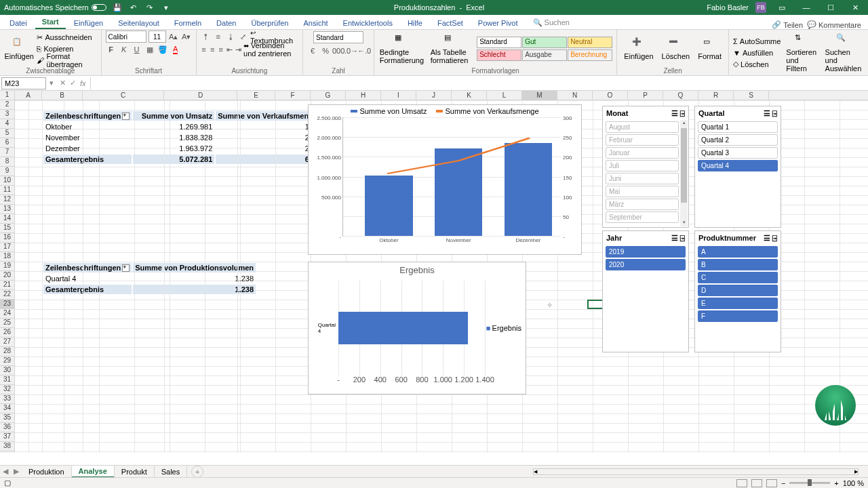  Describe the element at coordinates (18, 23) in the screenshot. I see `tab-datei: Datei` at that location.